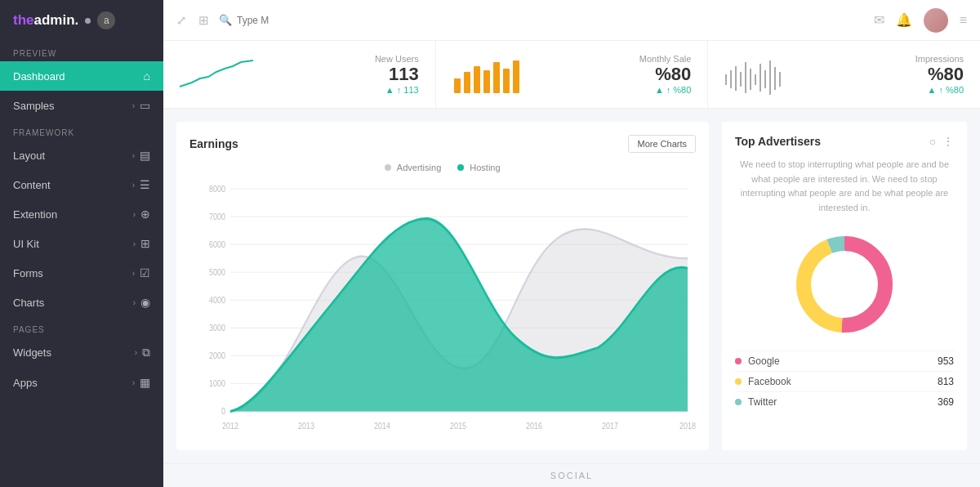 This screenshot has height=487, width=980. I want to click on sidebar-item-label-layout: Layout, so click(73, 155).